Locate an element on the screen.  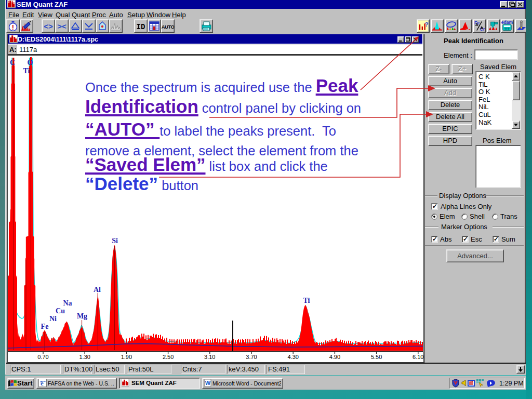
svg-text: AUTO is located at coordinates (168, 27).